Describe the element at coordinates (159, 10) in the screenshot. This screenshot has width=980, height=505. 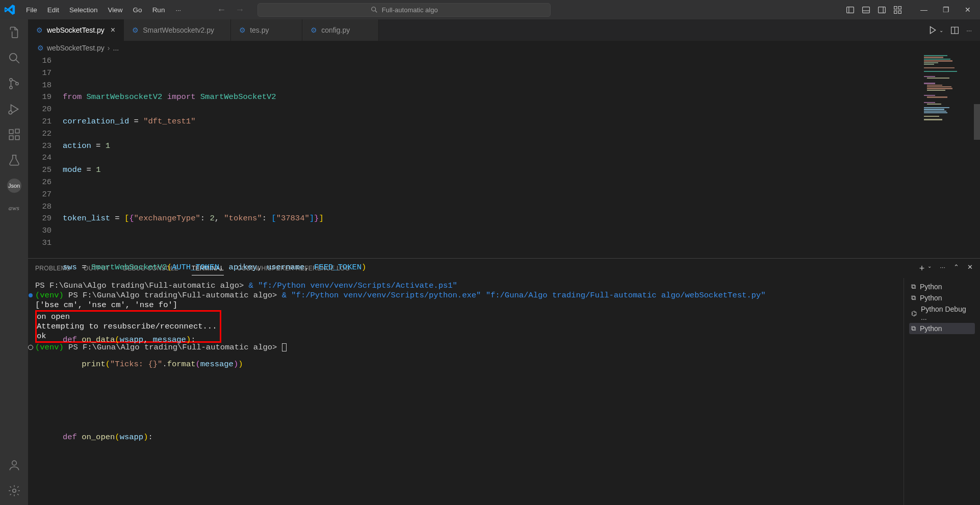
I see `menu-run: Run` at that location.